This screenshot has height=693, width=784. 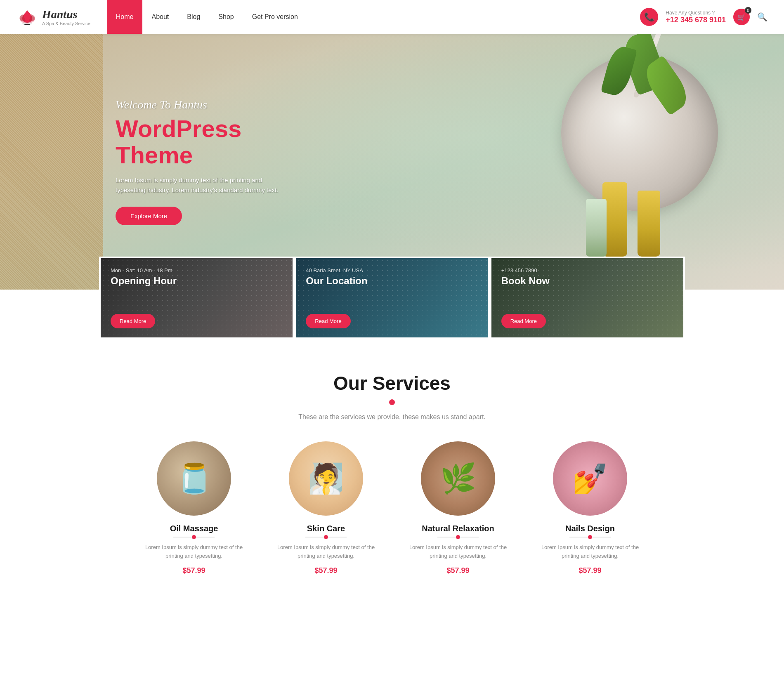 I want to click on nav-home: Home, so click(x=125, y=17).